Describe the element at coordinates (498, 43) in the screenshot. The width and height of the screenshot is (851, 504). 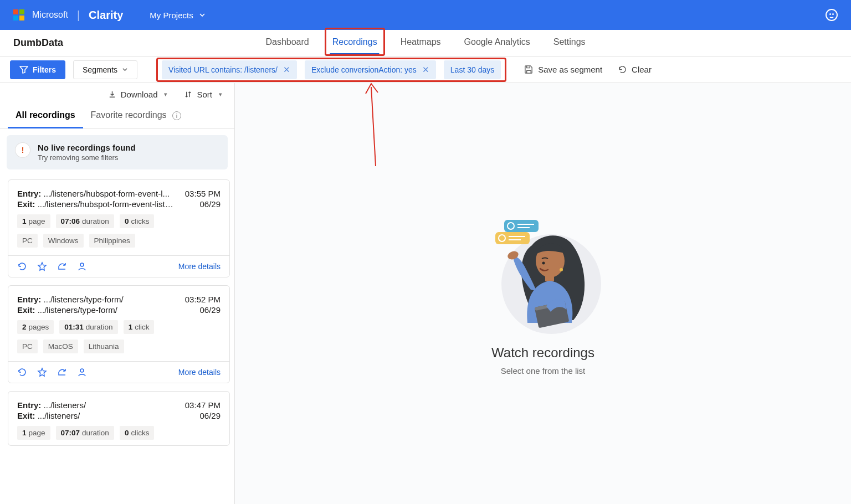
I see `tab-google-analytics: Google Analytics` at that location.